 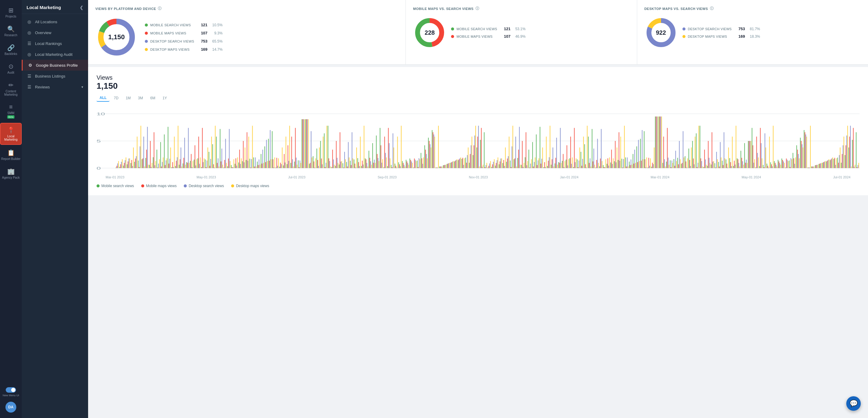 What do you see at coordinates (11, 174) in the screenshot?
I see `nav-item-agency-pack: 🏢 Agency Pack` at bounding box center [11, 174].